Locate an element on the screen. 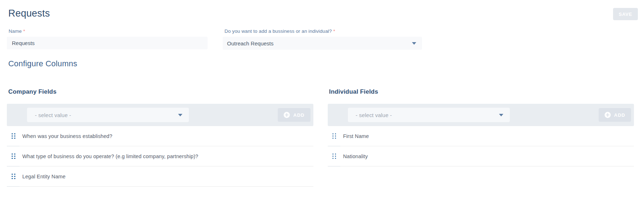 This screenshot has width=644, height=214. field-item-label: First Name is located at coordinates (487, 136).